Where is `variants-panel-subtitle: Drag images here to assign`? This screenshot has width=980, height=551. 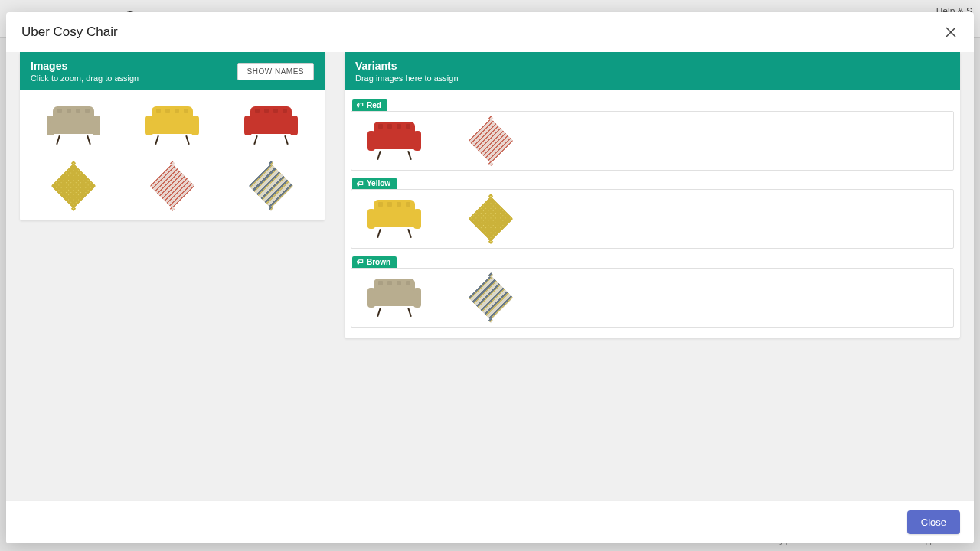 variants-panel-subtitle: Drag images here to assign is located at coordinates (407, 78).